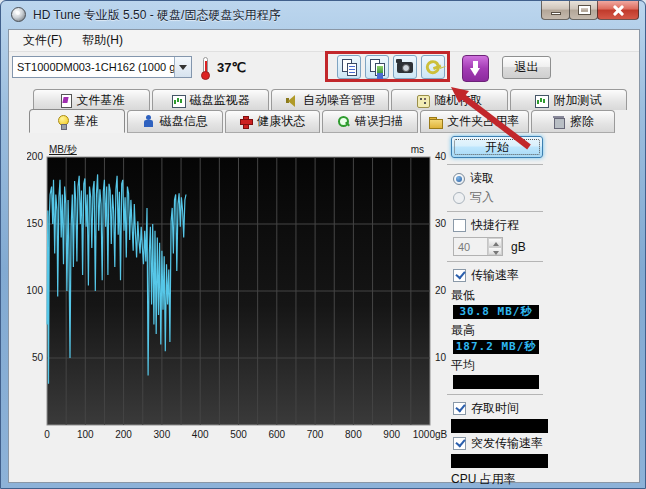 The width and height of the screenshot is (646, 489). Describe the element at coordinates (18, 14) in the screenshot. I see `app-icon` at that location.